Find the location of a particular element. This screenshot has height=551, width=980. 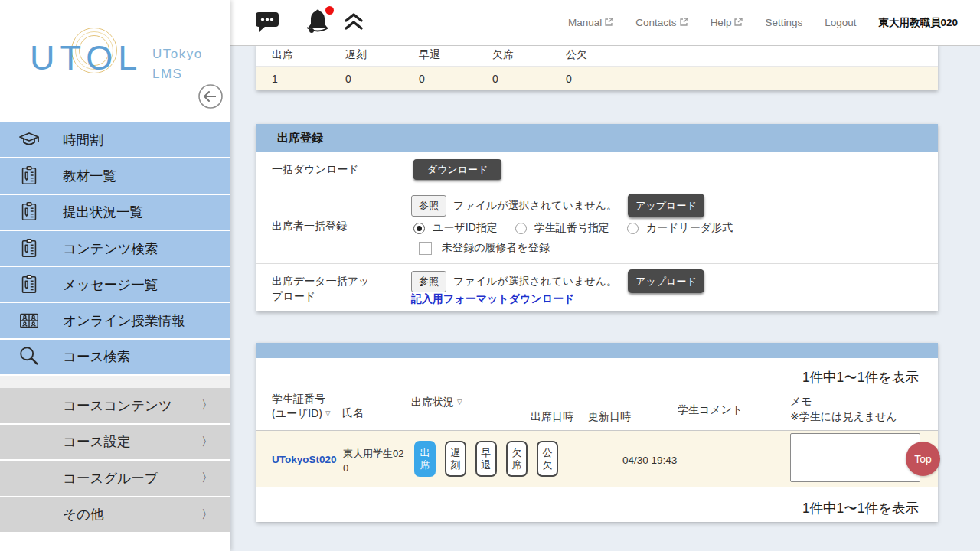

sidebar-item-label: メッセージ一覧 is located at coordinates (110, 285).